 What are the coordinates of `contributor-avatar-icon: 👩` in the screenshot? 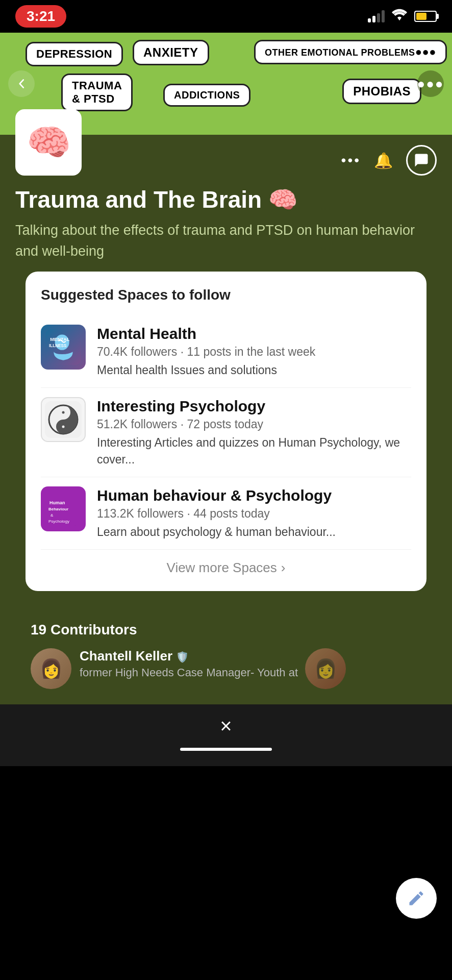 It's located at (51, 669).